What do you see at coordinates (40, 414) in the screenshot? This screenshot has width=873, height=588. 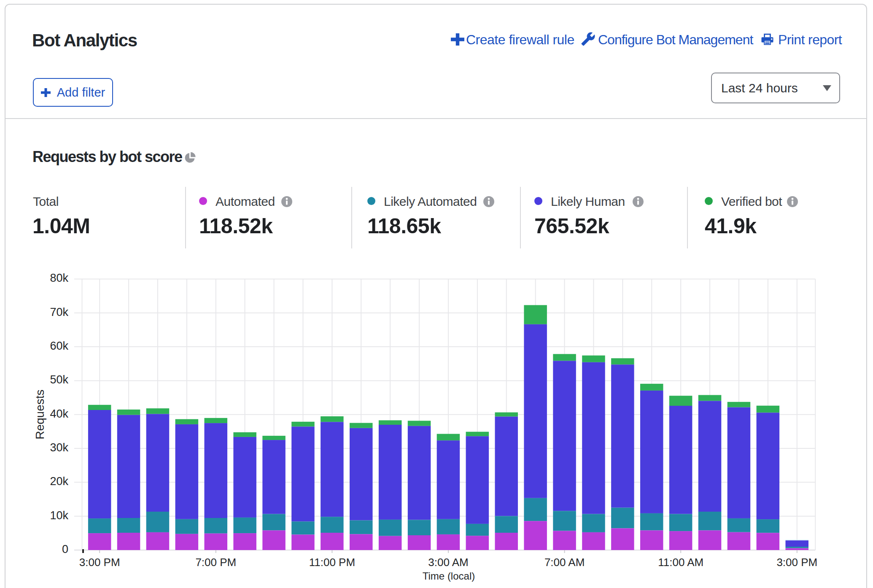 I see `svg-text: Requests` at bounding box center [40, 414].